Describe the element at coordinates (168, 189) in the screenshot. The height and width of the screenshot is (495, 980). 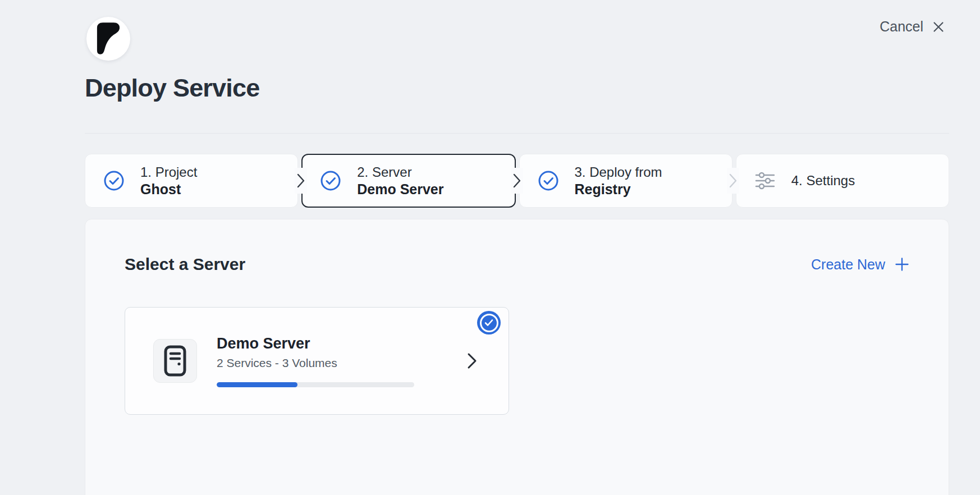
I see `step-value: Ghost` at that location.